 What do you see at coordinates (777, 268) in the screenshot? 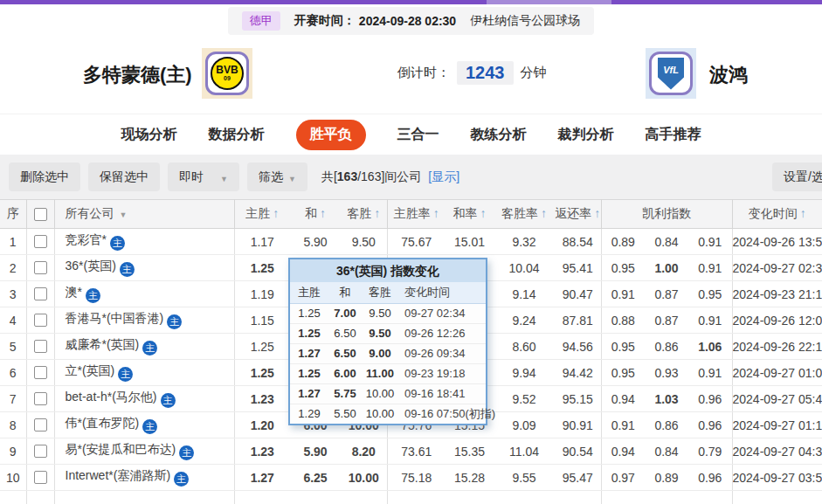
I see `change-time: 2024-09-27 02:35` at bounding box center [777, 268].